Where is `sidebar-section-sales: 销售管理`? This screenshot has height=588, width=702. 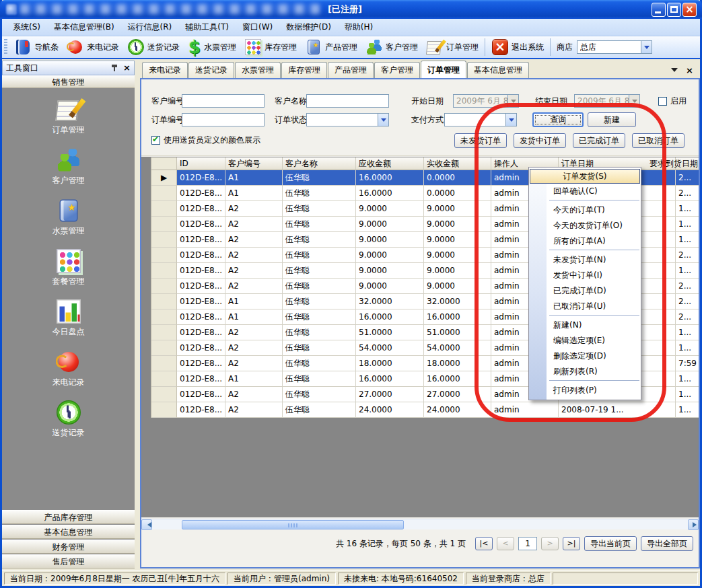 sidebar-section-sales: 销售管理 is located at coordinates (69, 82).